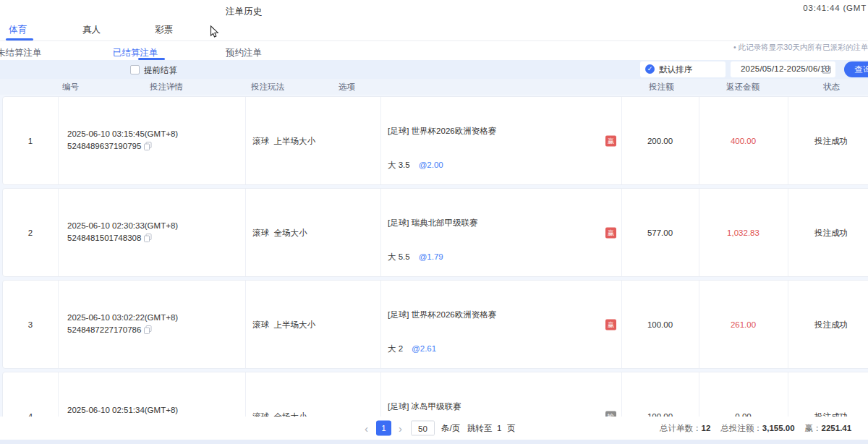 This screenshot has width=868, height=444. What do you see at coordinates (434, 87) in the screenshot?
I see `table-header: 编号 投注详情 投注玩法 选项 投注额 返还金额 状态` at bounding box center [434, 87].